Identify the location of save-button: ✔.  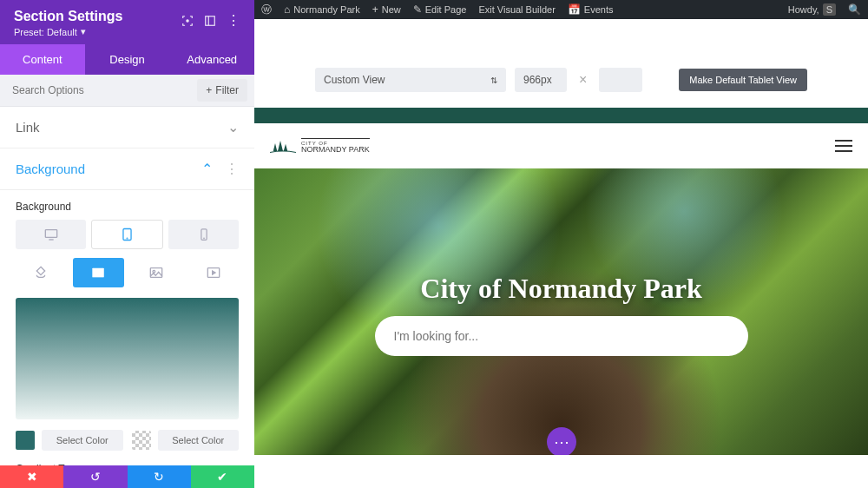
(222, 477).